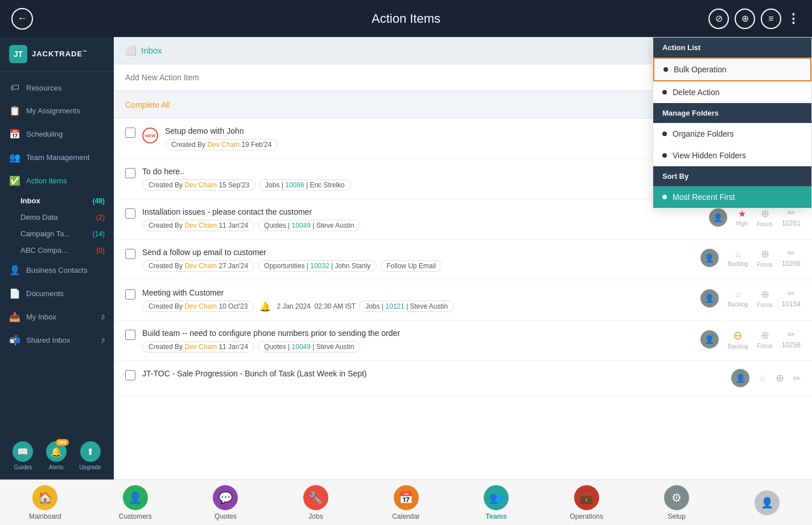  What do you see at coordinates (411, 266) in the screenshot?
I see `item-tag-extra: Follow Up Email` at bounding box center [411, 266].